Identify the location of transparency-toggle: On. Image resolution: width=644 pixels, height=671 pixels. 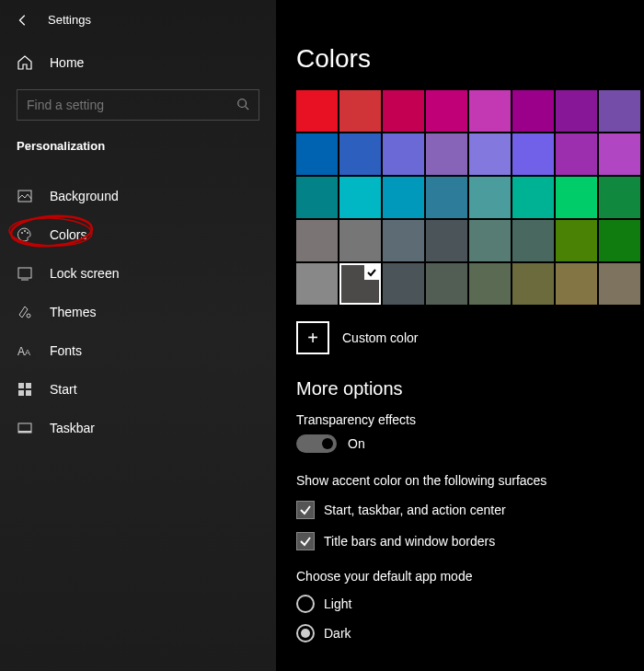
(470, 444).